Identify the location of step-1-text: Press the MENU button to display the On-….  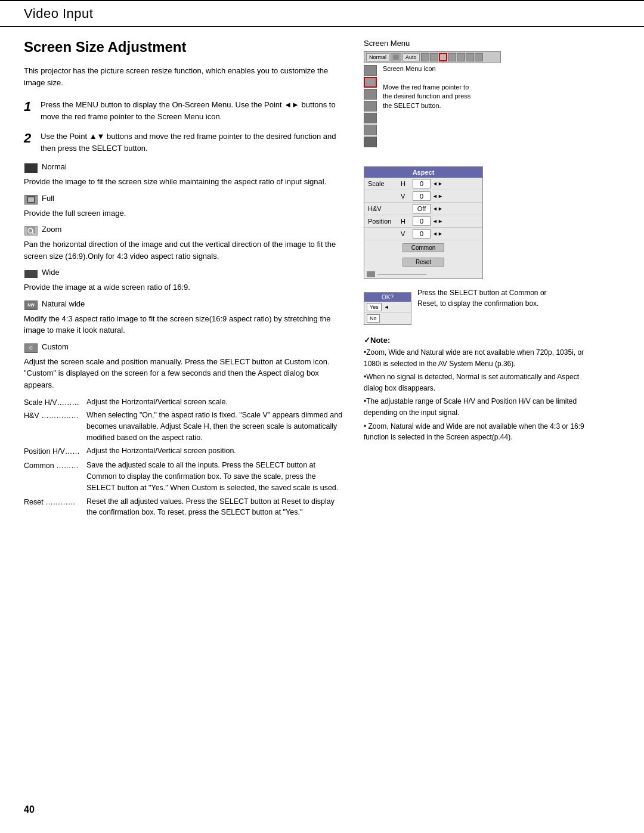
(193, 111).